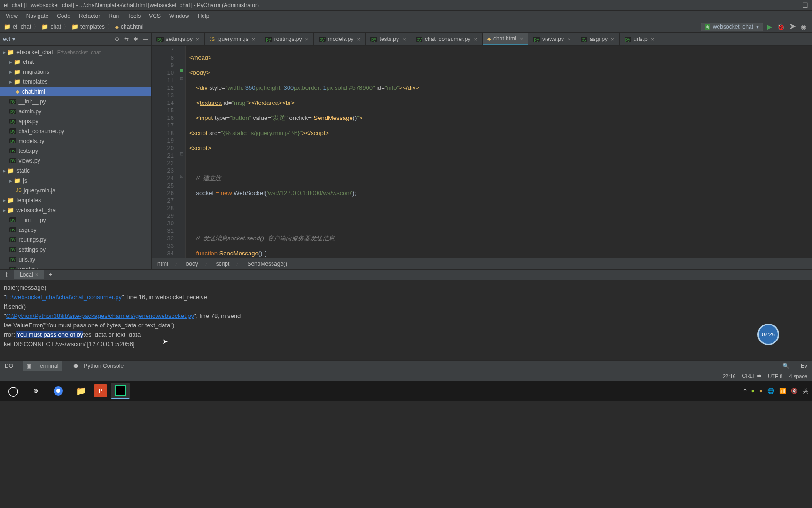  I want to click on cursor-position: 22:16, so click(729, 376).